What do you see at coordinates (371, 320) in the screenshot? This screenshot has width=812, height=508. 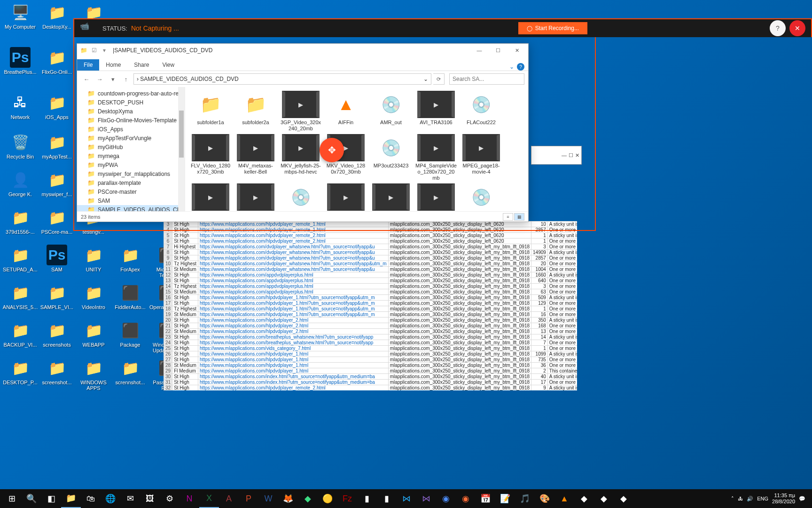 I see `table-row: 20St Highhttps://www.mlapplications.com/…` at bounding box center [371, 320].